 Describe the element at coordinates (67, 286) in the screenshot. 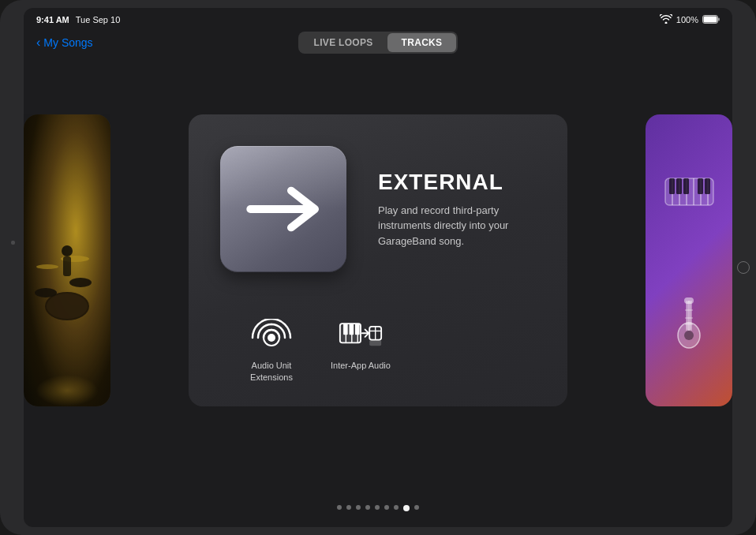

I see `drum-silhouette` at that location.